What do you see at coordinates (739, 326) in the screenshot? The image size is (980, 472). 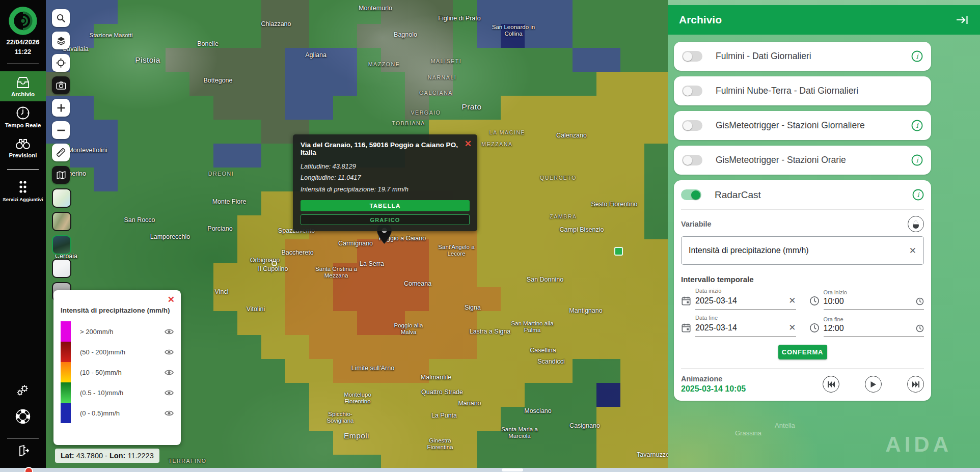 I see `data-fine-field: Data fine 2025-03-14 ✕` at bounding box center [739, 326].